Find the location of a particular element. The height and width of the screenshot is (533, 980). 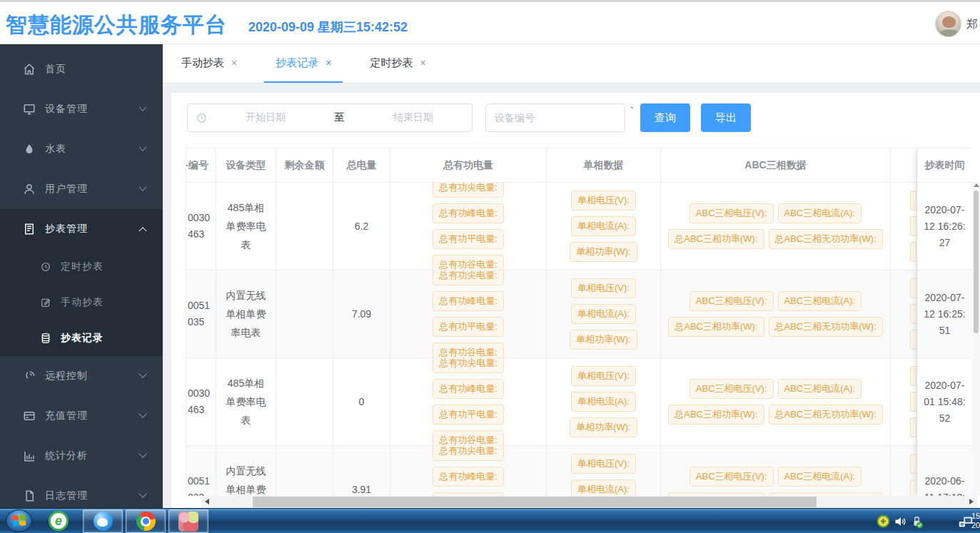

table-header-row: 设备编号 设备类型 剩余金额 总电量 总有功电量 单相数据 ABC三相数据 is located at coordinates (551, 166).